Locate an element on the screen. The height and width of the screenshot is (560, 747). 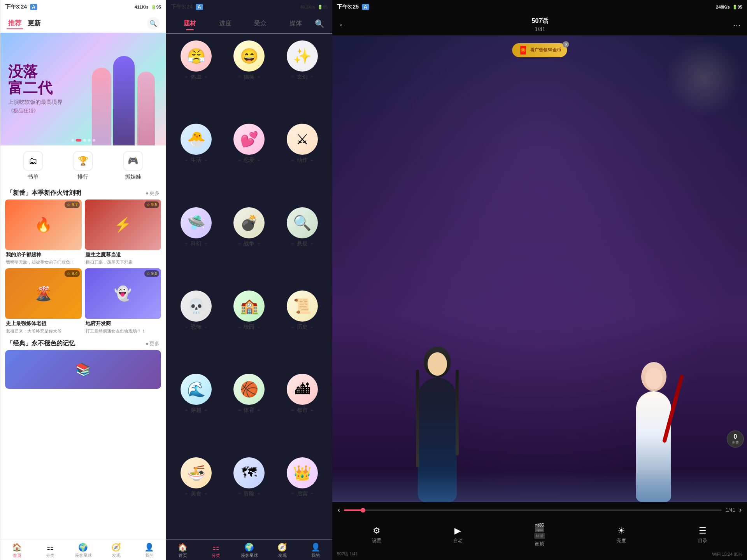
genre-romance: 💕 － 恋爱 － is located at coordinates (249, 161).